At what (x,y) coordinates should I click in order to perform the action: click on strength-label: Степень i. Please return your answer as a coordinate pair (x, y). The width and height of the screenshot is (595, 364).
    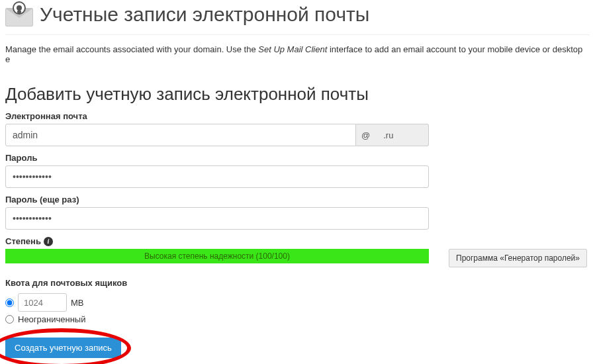
    Looking at the image, I should click on (217, 241).